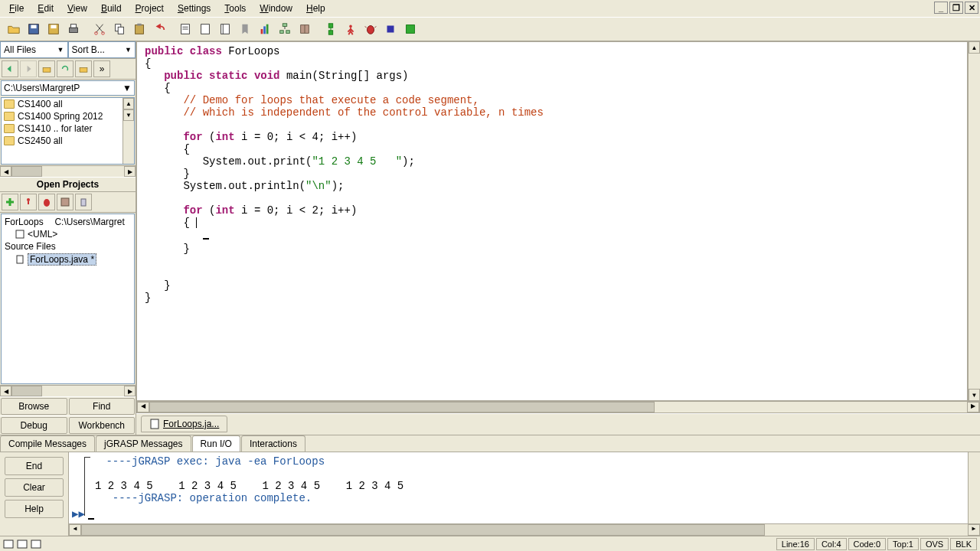 This screenshot has height=551, width=980. I want to click on workbench-button: Workbench, so click(103, 425).